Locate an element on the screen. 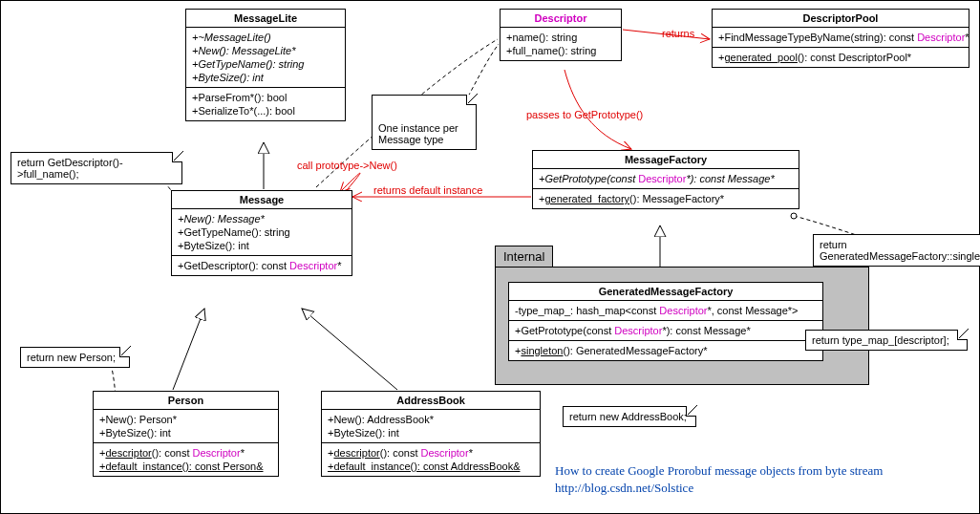 The image size is (980, 514). method: +generated_factory(): MessageFactory* is located at coordinates (666, 199).